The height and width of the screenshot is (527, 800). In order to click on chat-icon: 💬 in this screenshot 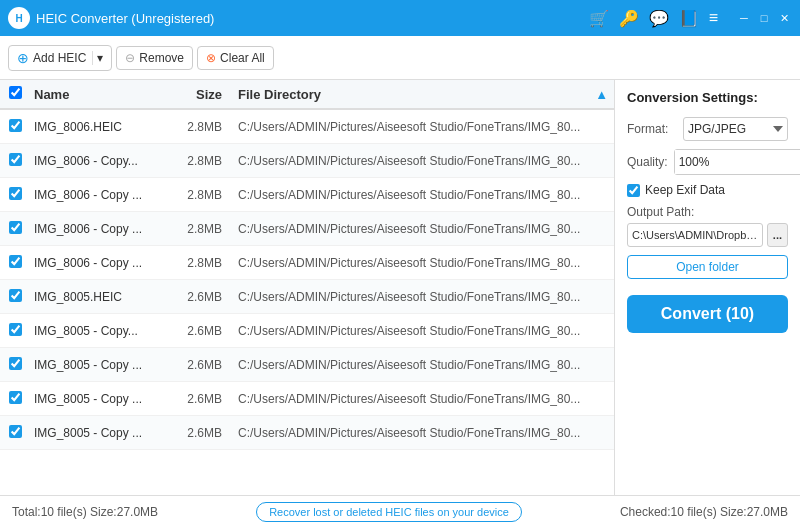, I will do `click(659, 18)`.